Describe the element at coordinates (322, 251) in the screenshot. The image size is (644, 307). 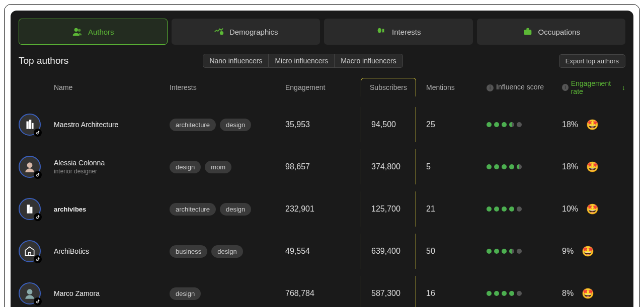
I see `table-row: ArchiBotics businessdesign 49,554 639,40…` at that location.